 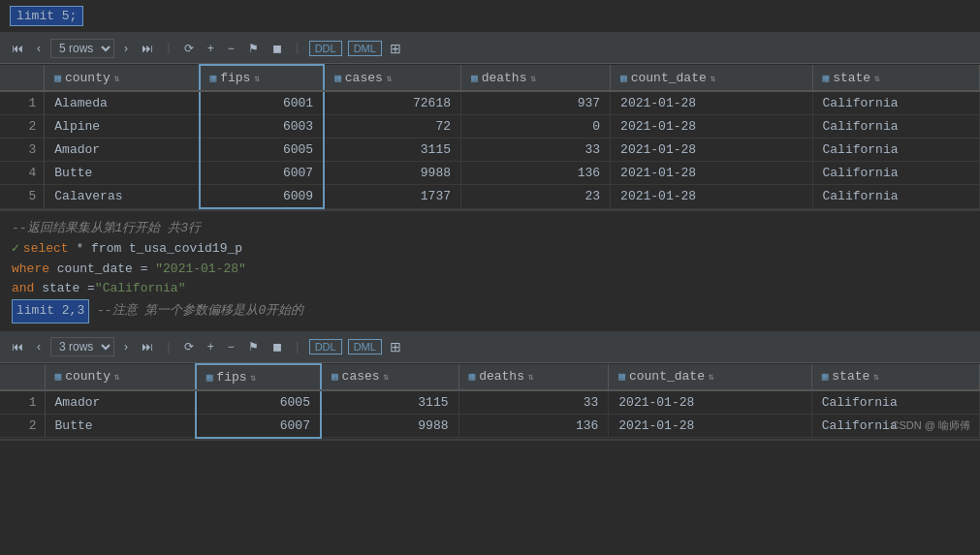 I want to click on table-row: 3 Amador 6005 3115 33 2021-01-28 Califor…, so click(x=490, y=150).